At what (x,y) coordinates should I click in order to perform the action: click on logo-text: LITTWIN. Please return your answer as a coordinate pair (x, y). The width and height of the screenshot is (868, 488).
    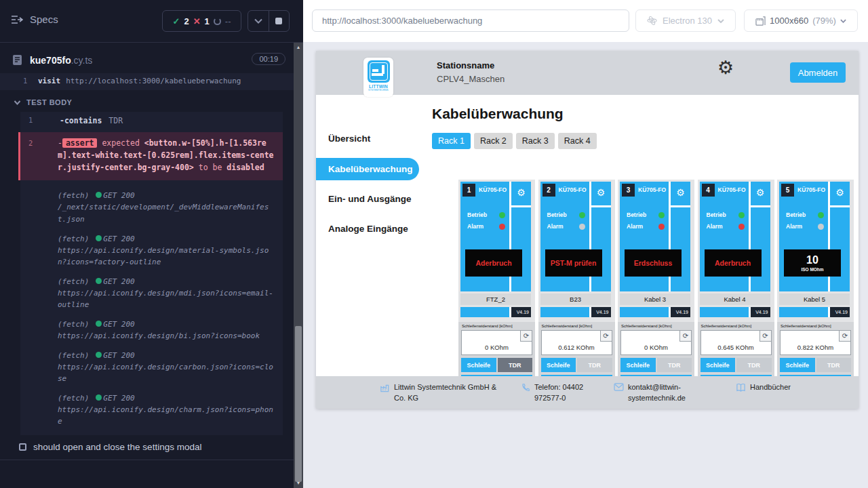
    Looking at the image, I should click on (378, 87).